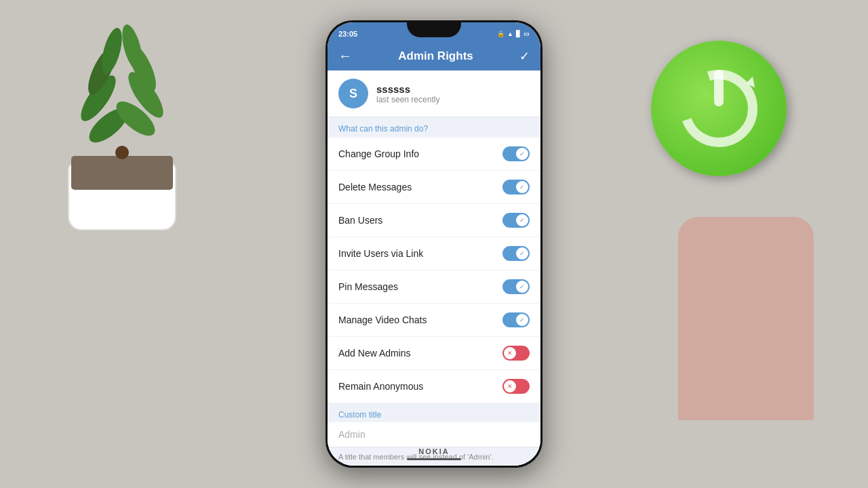  I want to click on permission-item: Change Group Info✓, so click(434, 155).